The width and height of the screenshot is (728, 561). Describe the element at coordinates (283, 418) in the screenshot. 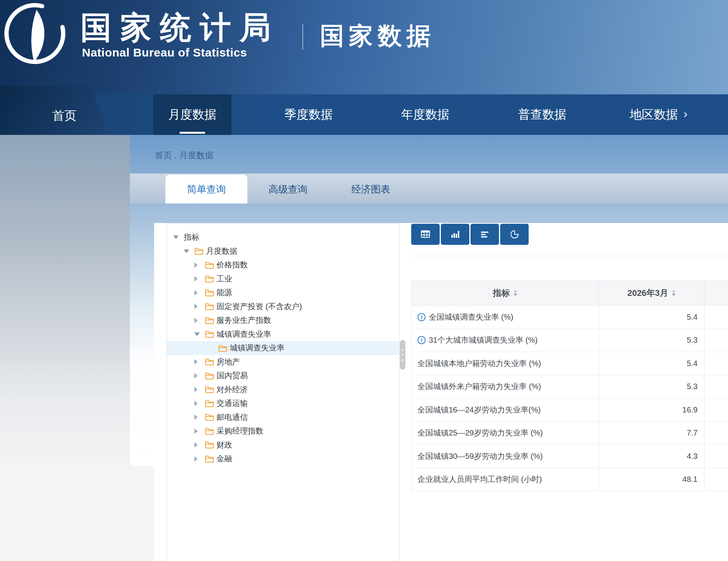

I see `tree-item: 邮电通信` at that location.